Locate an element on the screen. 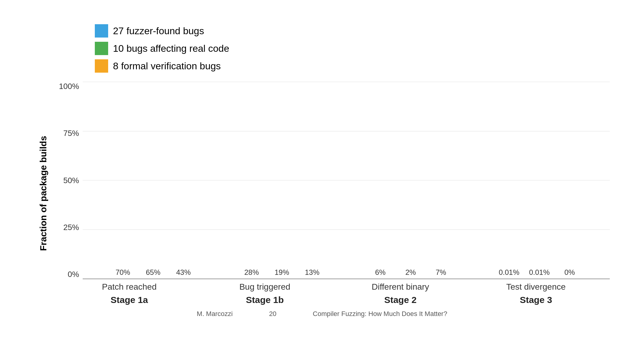  bar-value-label: 6% is located at coordinates (380, 272).